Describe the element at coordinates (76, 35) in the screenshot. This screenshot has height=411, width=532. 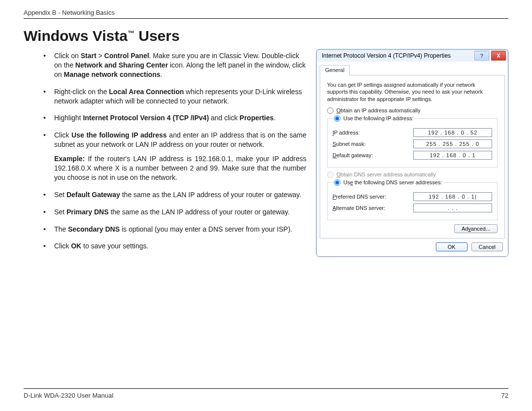
I see `title-main: Windows Vista` at that location.